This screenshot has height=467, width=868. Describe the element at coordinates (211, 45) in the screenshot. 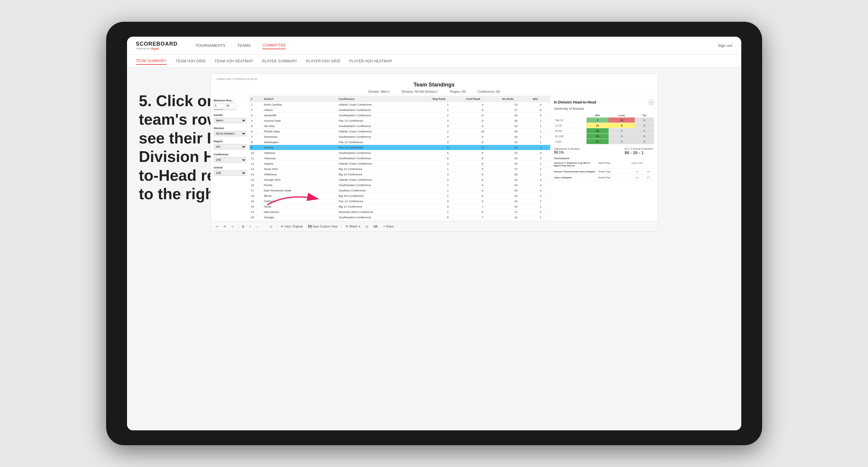

I see `nav-tournaments: TOURNAMENTS` at that location.